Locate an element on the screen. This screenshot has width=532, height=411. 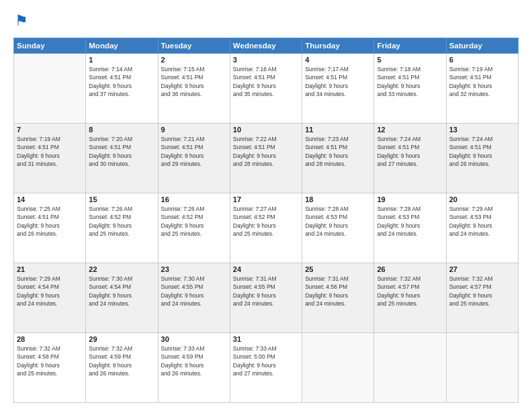
day-cell: 24Sunrise: 7:31 AMSunset: 4:55 PMDayligh… is located at coordinates (266, 298).